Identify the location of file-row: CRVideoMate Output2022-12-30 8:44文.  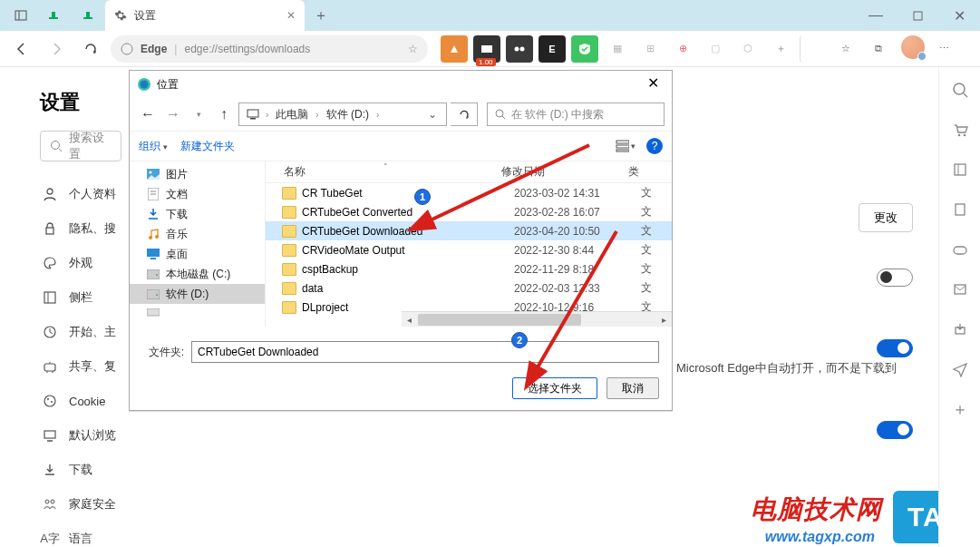
(469, 250).